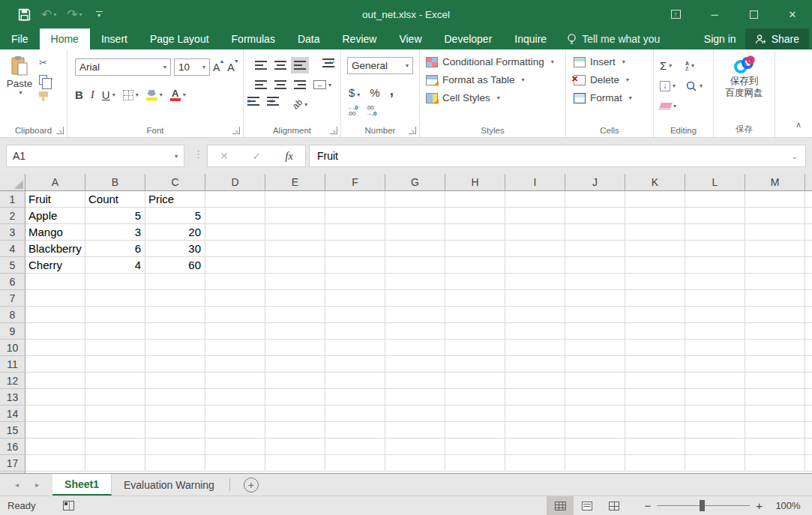 The height and width of the screenshot is (515, 812). Describe the element at coordinates (175, 397) in the screenshot. I see `cell-C13` at that location.